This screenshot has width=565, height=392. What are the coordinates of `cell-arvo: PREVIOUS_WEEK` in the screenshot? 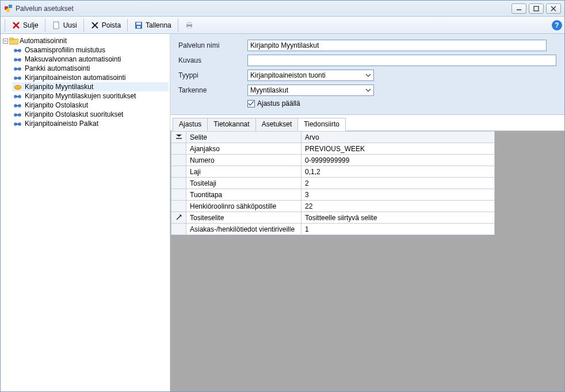 It's located at (398, 149).